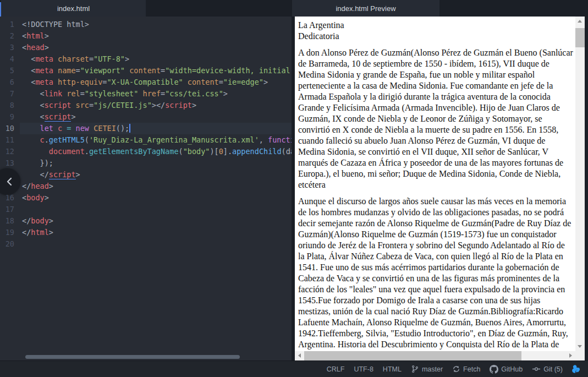 The width and height of the screenshot is (588, 377). I want to click on code-line: 19</html>, so click(146, 232).